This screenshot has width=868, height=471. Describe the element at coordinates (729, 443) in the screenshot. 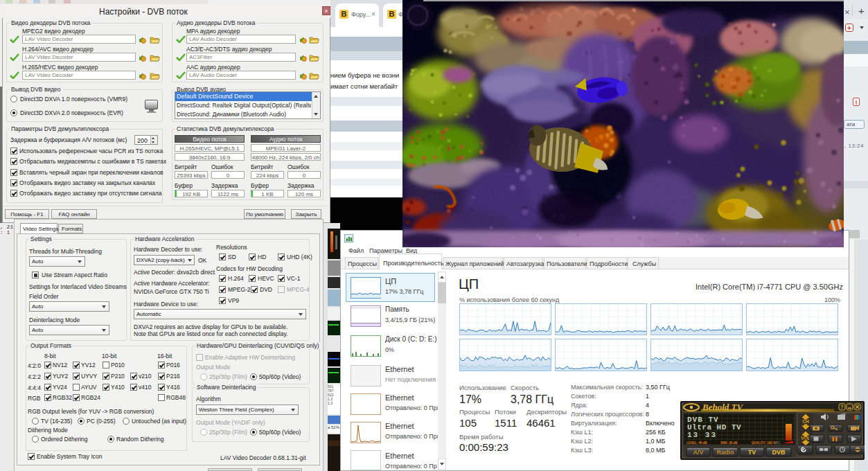

I see `svg-text: SNR: 26 dB` at that location.